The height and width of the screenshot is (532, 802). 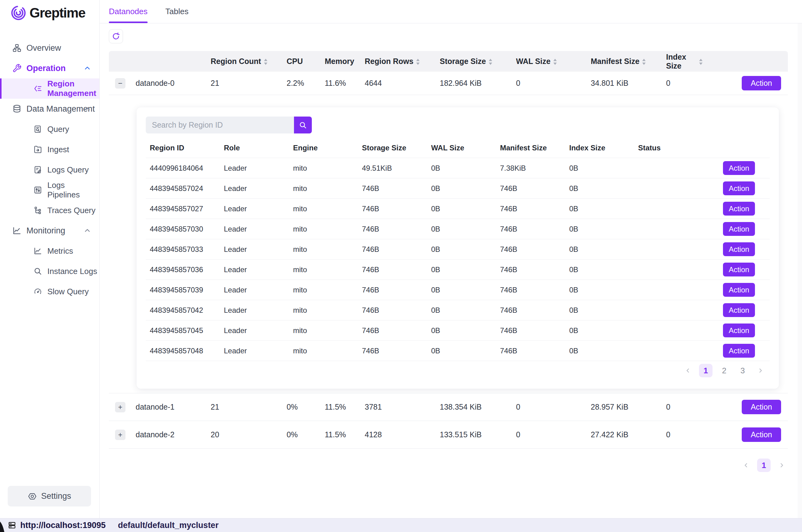 I want to click on column-header-memory: Memory, so click(x=345, y=61).